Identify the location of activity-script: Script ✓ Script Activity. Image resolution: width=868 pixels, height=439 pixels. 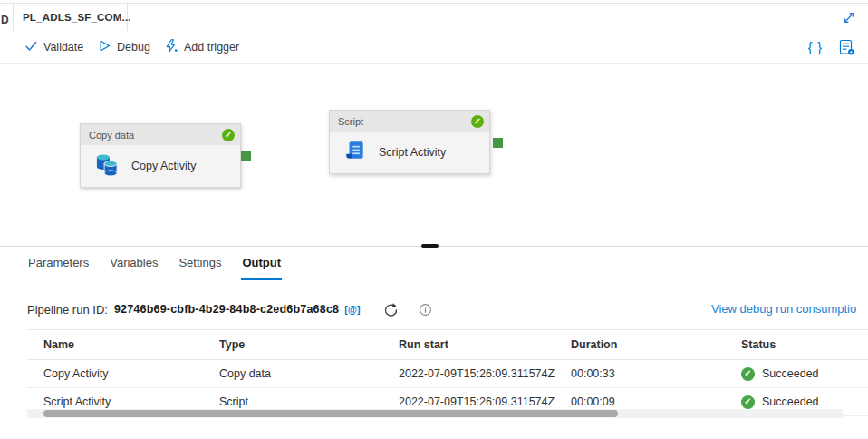
(410, 141).